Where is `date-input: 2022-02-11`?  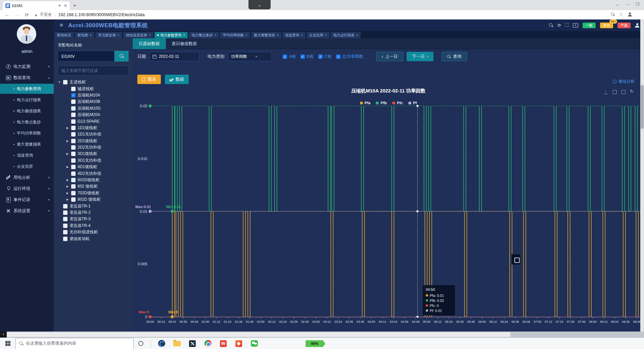 date-input: 2022-02-11 is located at coordinates (174, 56).